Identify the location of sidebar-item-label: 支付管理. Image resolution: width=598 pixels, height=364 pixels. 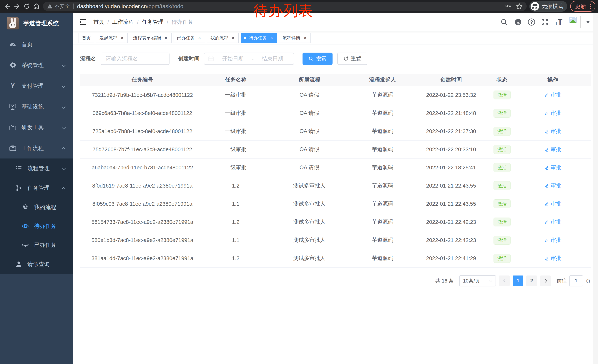
(42, 86).